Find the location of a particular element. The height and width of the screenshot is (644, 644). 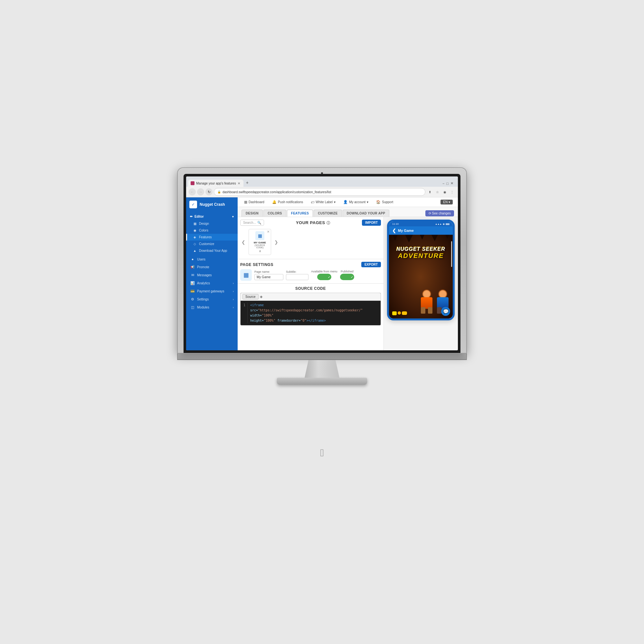

sidebar-item-messages: ✉ Messages is located at coordinates (212, 275).